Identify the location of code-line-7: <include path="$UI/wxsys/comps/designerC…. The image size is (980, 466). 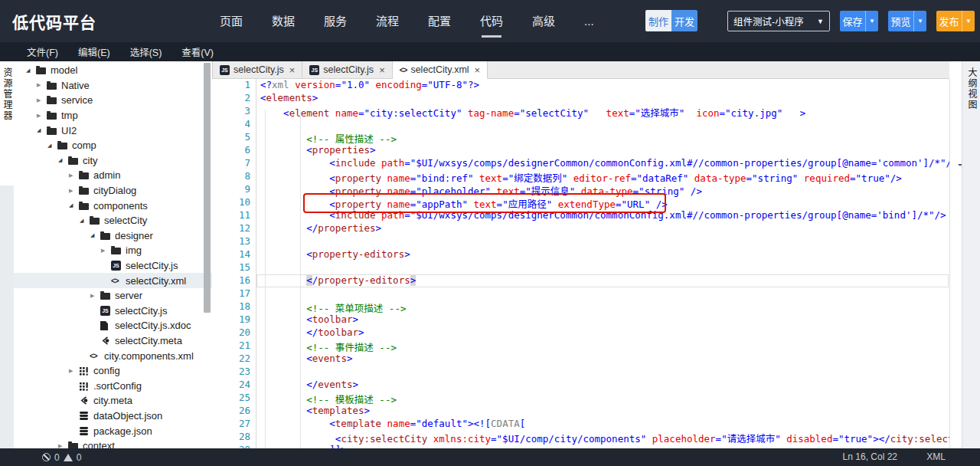
(605, 164).